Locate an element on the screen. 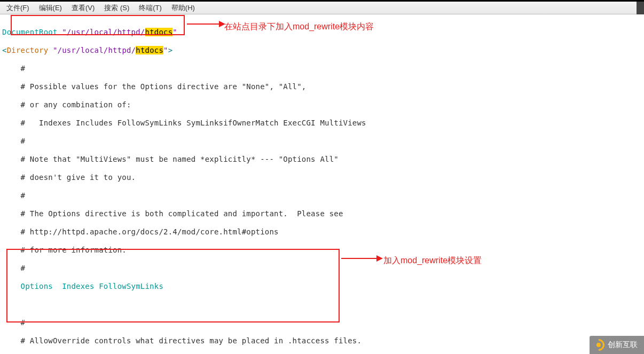 The image size is (644, 354). menu-terminal: 终端(T) is located at coordinates (151, 8).